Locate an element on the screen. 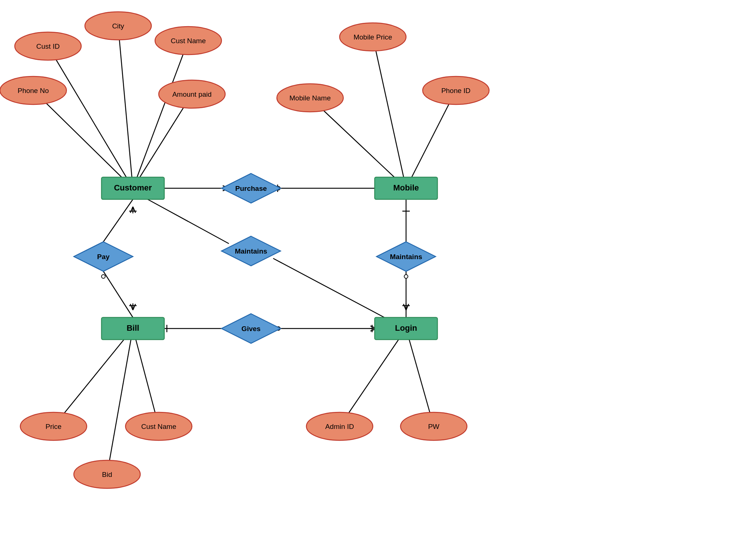 The image size is (756, 557). svg-text: Admin ID is located at coordinates (340, 427).